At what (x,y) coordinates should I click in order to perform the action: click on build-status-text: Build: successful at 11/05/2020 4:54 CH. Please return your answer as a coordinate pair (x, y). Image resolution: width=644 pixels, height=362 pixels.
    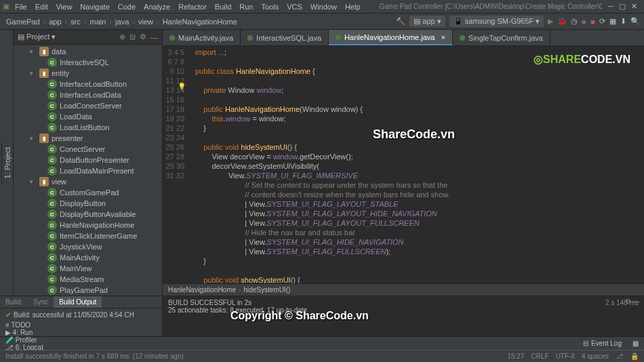
    Looking at the image, I should click on (74, 315).